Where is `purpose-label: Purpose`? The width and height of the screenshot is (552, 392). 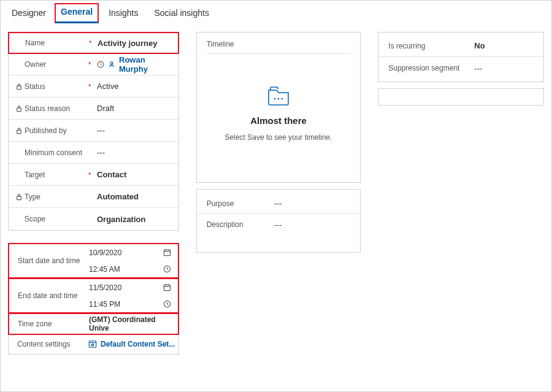
purpose-label: Purpose is located at coordinates (240, 204).